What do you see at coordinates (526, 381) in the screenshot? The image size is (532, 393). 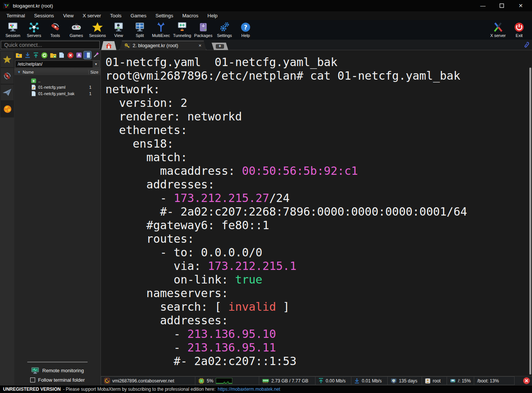 I see `status-close-button` at bounding box center [526, 381].